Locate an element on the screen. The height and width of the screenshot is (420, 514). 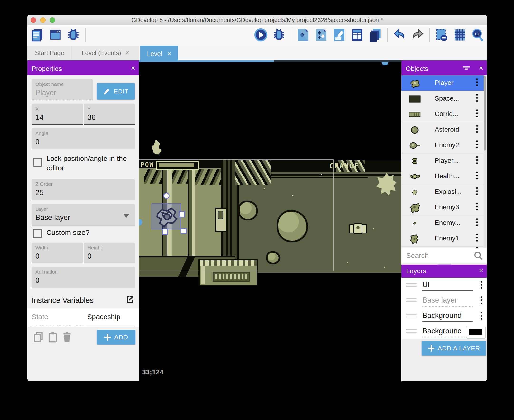
object-list-item-health: Health... is located at coordinates (443, 177).